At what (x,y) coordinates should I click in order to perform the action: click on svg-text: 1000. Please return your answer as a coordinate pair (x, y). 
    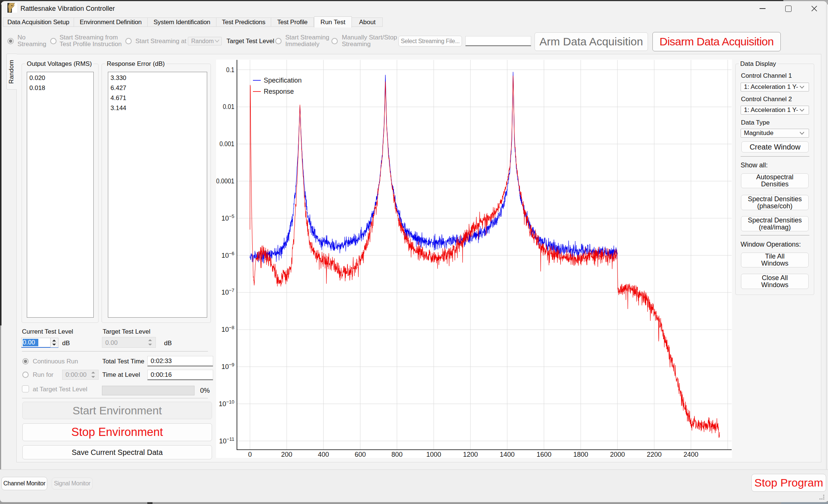
    Looking at the image, I should click on (434, 455).